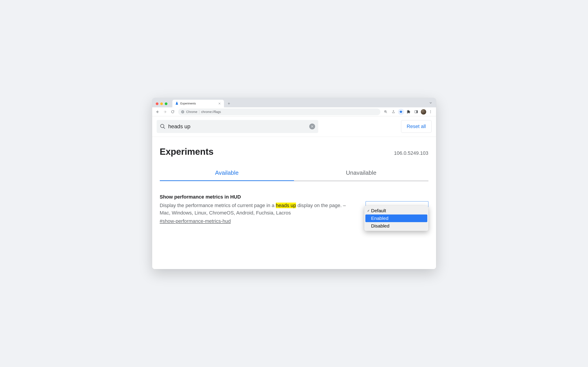 This screenshot has width=588, height=367. Describe the element at coordinates (165, 112) in the screenshot. I see `forward-button` at that location.